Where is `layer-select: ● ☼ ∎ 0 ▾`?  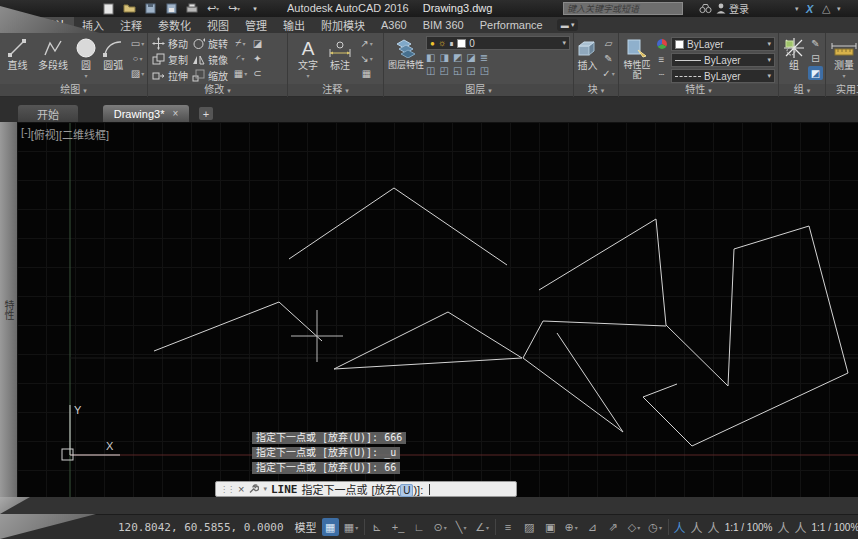
layer-select: ● ☼ ∎ 0 ▾ is located at coordinates (498, 43).